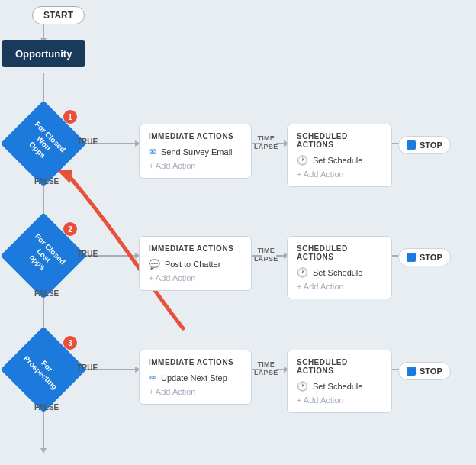  Describe the element at coordinates (153, 152) in the screenshot. I see `email-icon: ✉` at that location.